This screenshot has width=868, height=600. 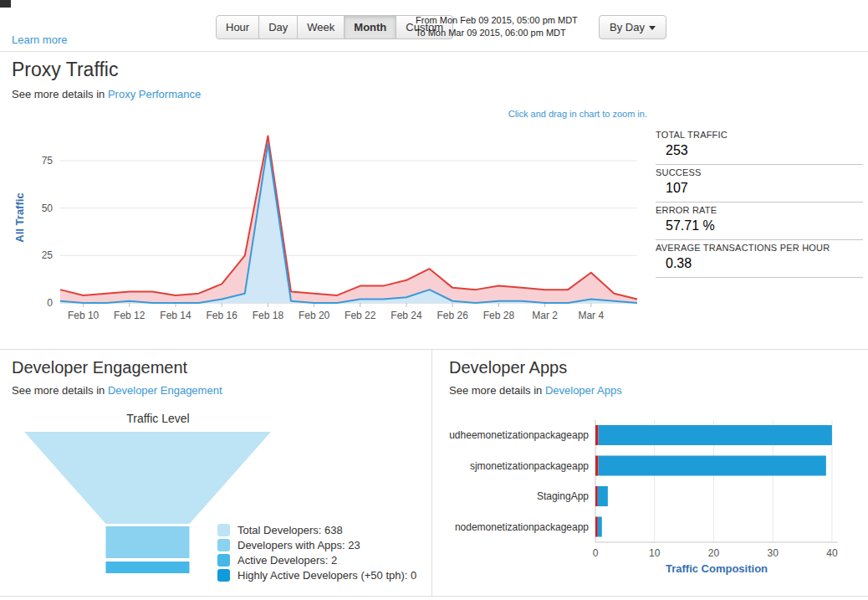 I want to click on svg-text: Mar 2, so click(x=545, y=315).